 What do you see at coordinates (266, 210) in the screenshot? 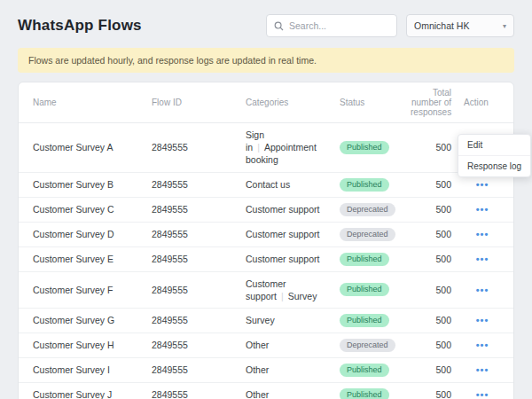
I see `table-row: Customer Survey C 2849555 Customer suppo…` at bounding box center [266, 210].